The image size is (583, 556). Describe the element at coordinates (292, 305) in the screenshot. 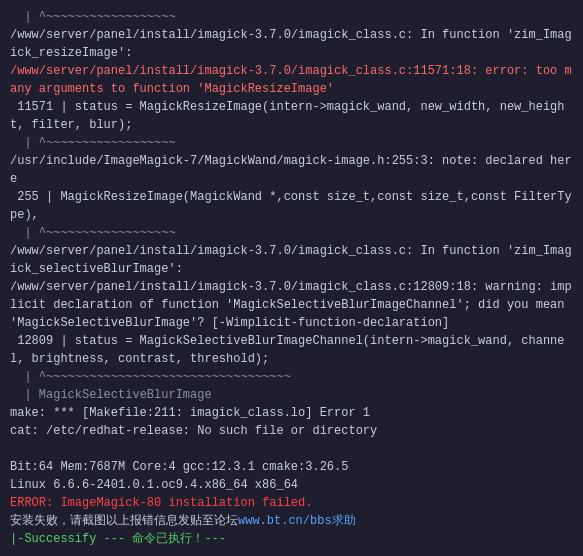

I see `line-10: /www/server/panel/install/imagick-3.7.0/…` at that location.